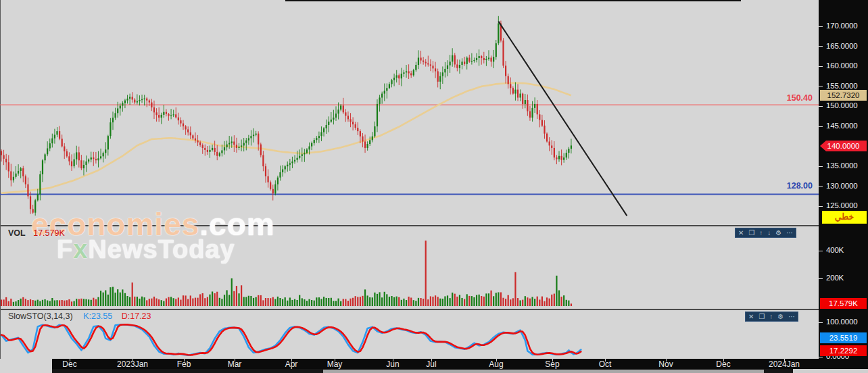 This screenshot has width=868, height=373. What do you see at coordinates (17, 233) in the screenshot?
I see `volume-title: VOL` at bounding box center [17, 233].